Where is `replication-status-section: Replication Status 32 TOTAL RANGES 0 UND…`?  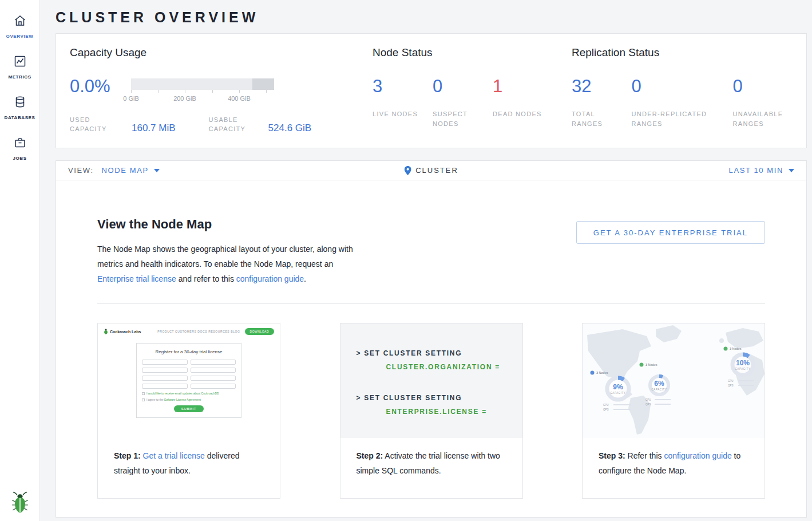 replication-status-section: Replication Status 32 TOTAL RANGES 0 UND… is located at coordinates (682, 90).